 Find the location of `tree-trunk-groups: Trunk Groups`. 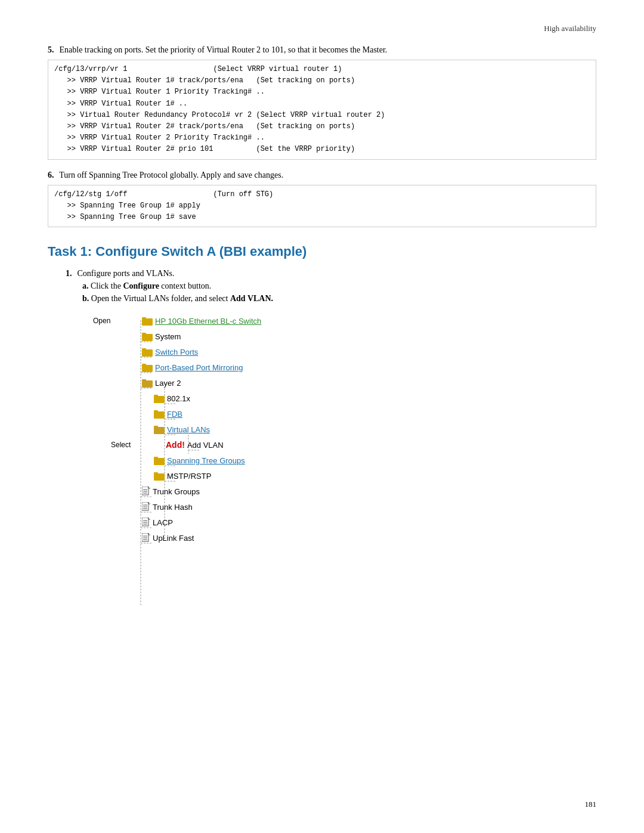

tree-trunk-groups: Trunk Groups is located at coordinates (369, 491).